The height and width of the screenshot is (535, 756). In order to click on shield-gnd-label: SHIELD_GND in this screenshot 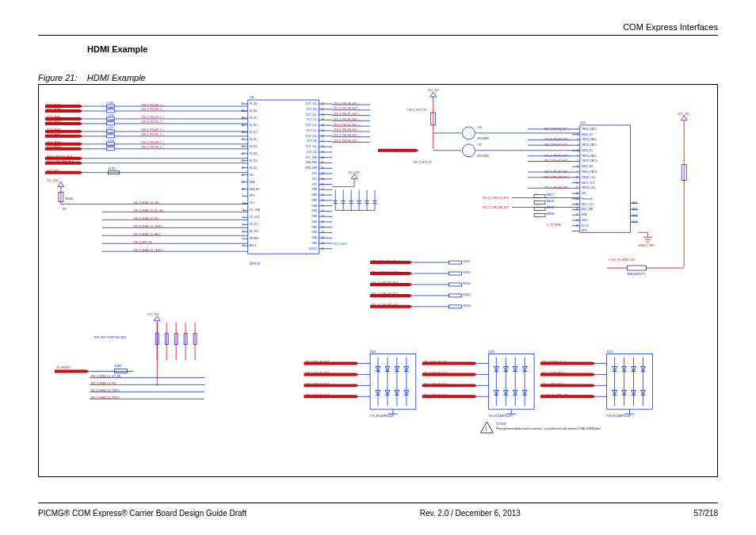, I will do `click(647, 246)`.